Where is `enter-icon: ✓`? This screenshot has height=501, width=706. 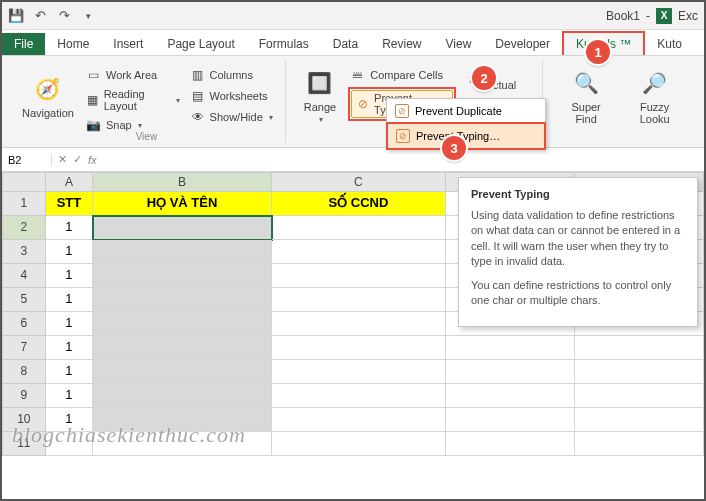
enter-icon: ✓ is located at coordinates (78, 160).